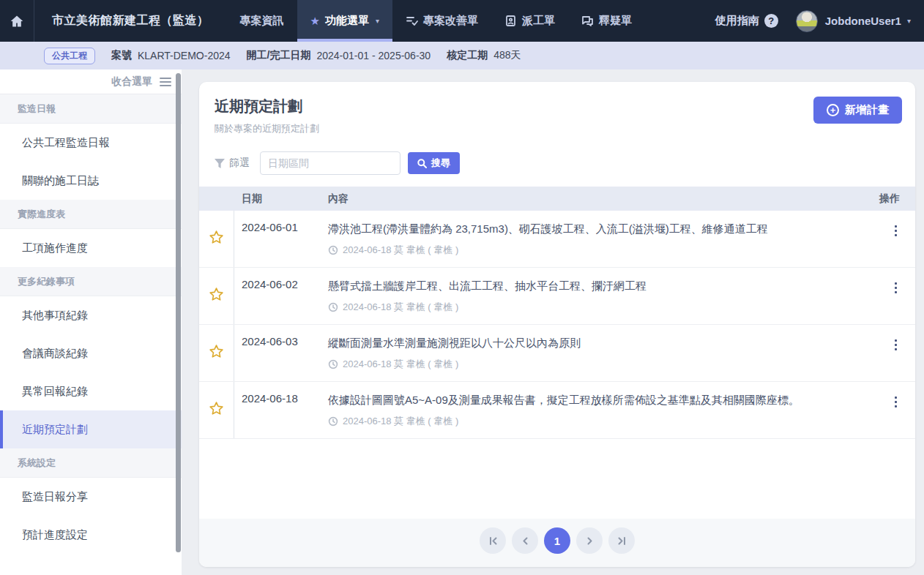 Image resolution: width=924 pixels, height=575 pixels. I want to click on add-plan-button: + 新增計畫, so click(858, 110).